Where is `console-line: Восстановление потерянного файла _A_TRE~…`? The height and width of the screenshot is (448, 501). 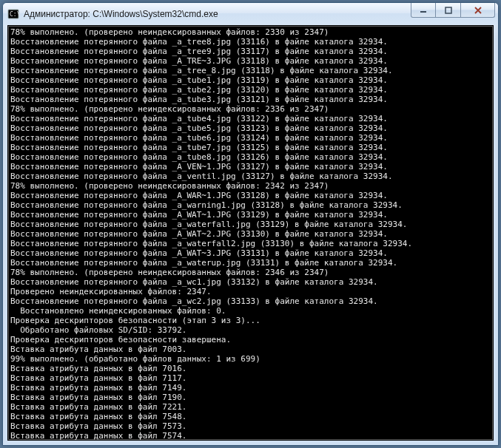 console-line: Восстановление потерянного файла _A_TRE~… is located at coordinates (250, 61).